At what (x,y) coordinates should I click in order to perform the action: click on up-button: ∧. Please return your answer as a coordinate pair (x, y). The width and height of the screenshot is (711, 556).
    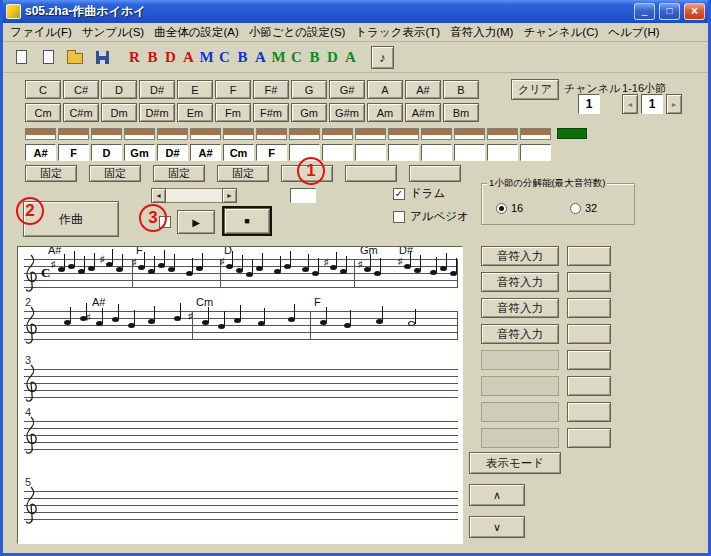
    Looking at the image, I should click on (497, 495).